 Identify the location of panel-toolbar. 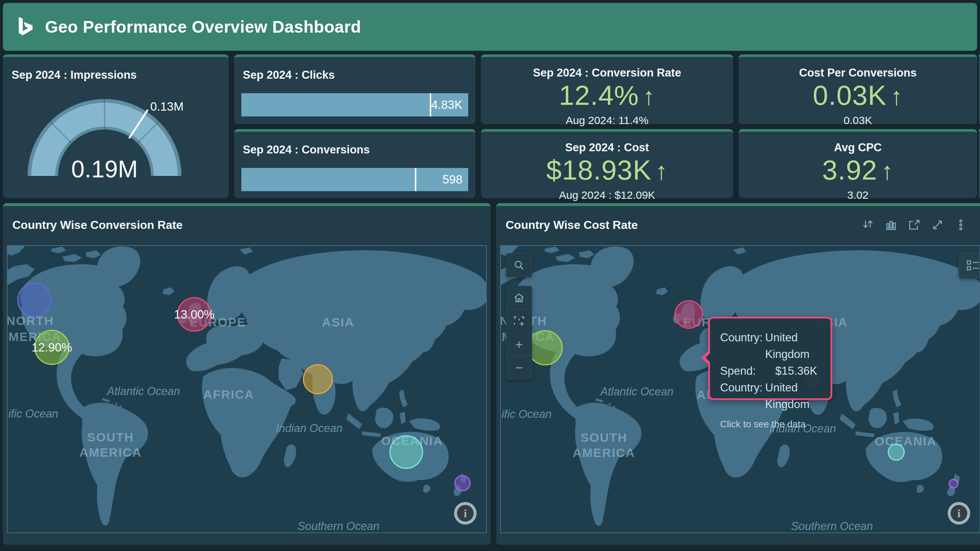
(915, 225).